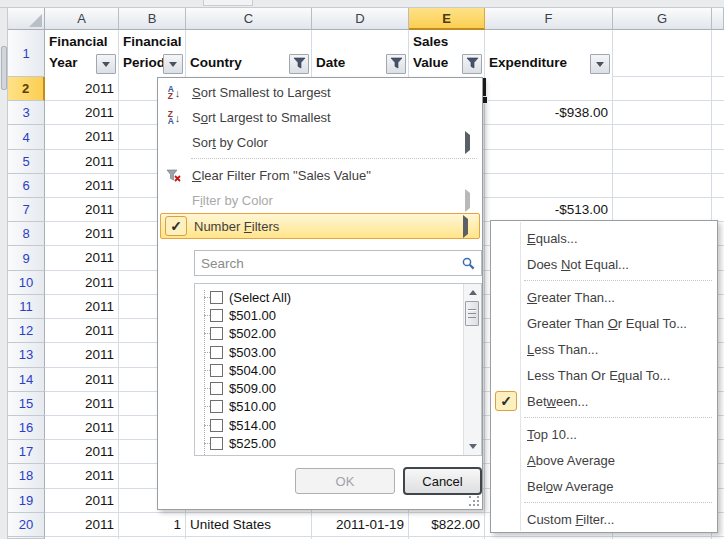 This screenshot has width=724, height=539. I want to click on row-header-3: 3, so click(26, 113).